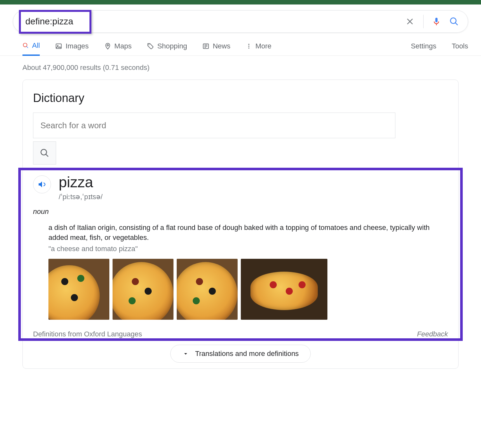  Describe the element at coordinates (247, 354) in the screenshot. I see `more-definitions-label: Translations and more definitions` at that location.